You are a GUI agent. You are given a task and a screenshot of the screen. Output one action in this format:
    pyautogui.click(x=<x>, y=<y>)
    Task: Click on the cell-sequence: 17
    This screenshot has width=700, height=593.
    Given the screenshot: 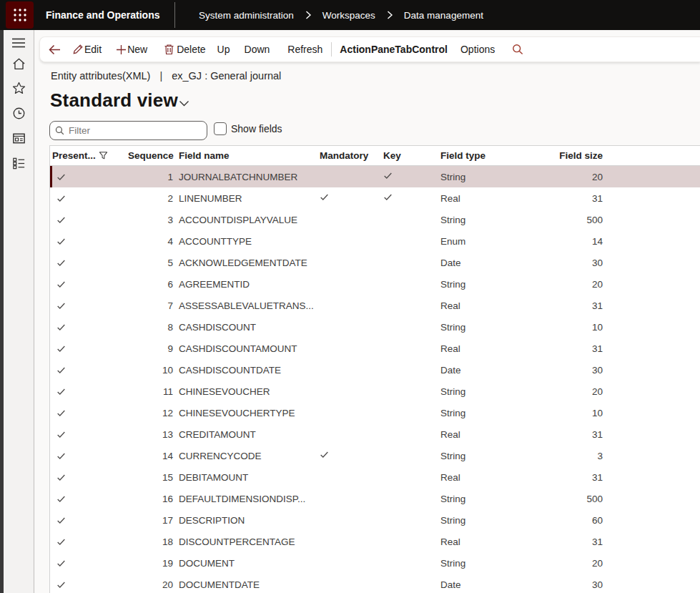 What is the action you would take?
    pyautogui.click(x=152, y=521)
    